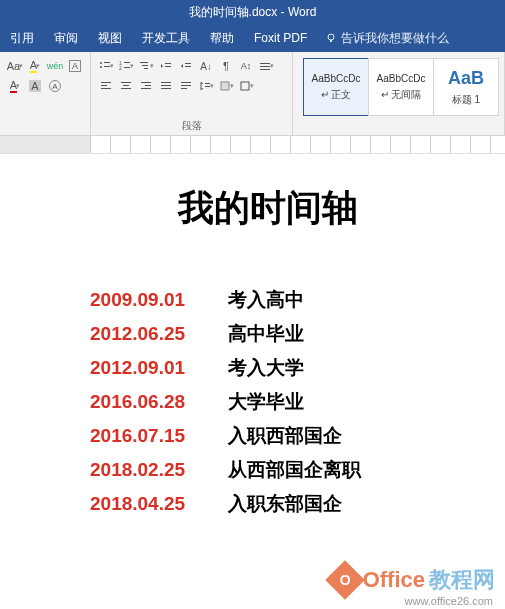  What do you see at coordinates (55, 66) in the screenshot?
I see `phonetic-guide-button: wén` at bounding box center [55, 66].